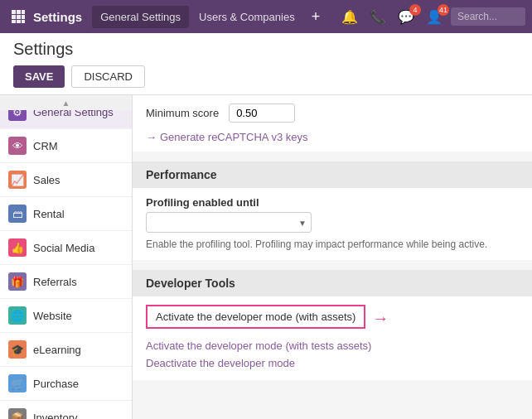 Image resolution: width=532 pixels, height=419 pixels. Describe the element at coordinates (55, 416) in the screenshot. I see `sidebar-label-inventory: Inventory` at that location.